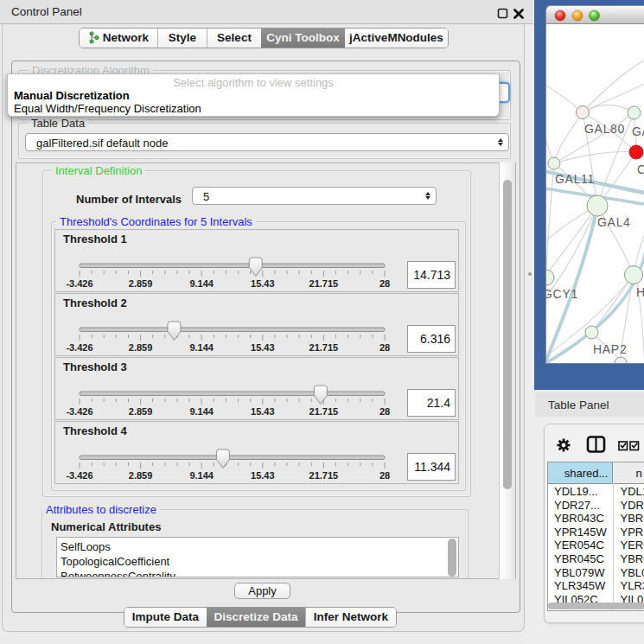  I want to click on svg-text: HAP2, so click(610, 349).